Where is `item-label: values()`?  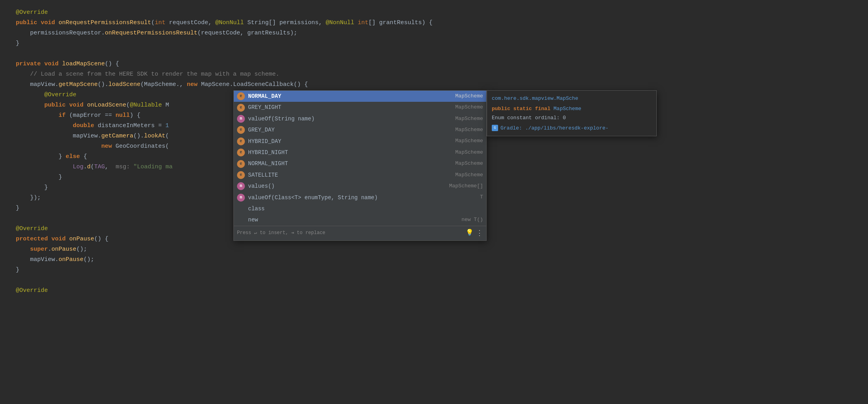 item-label: values() is located at coordinates (347, 186).